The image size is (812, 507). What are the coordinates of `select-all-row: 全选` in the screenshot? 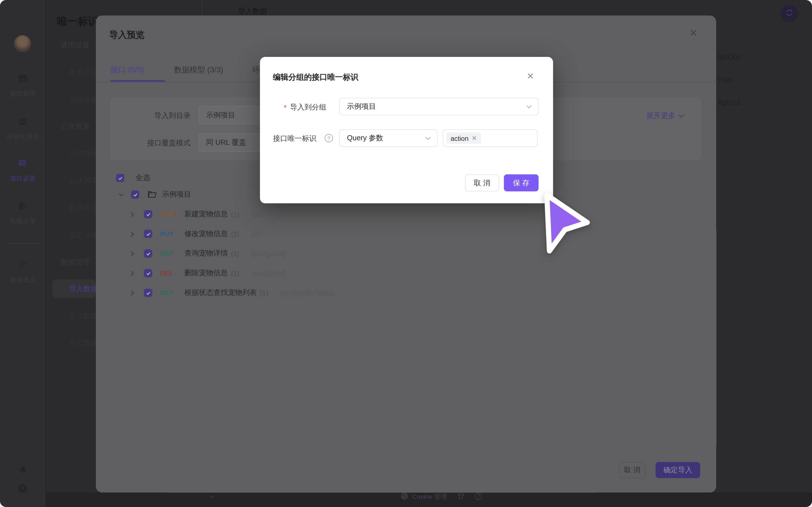 It's located at (133, 178).